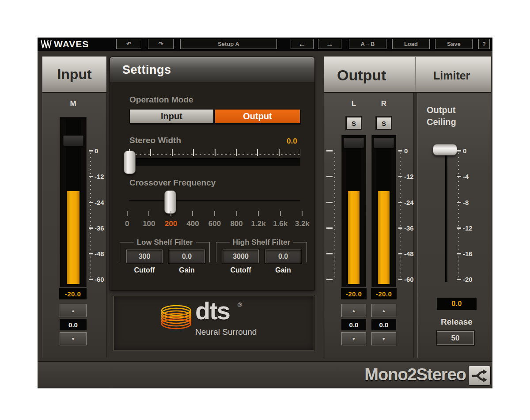 The image size is (530, 420). What do you see at coordinates (384, 143) in the screenshot?
I see `right-fader-thumb` at bounding box center [384, 143].